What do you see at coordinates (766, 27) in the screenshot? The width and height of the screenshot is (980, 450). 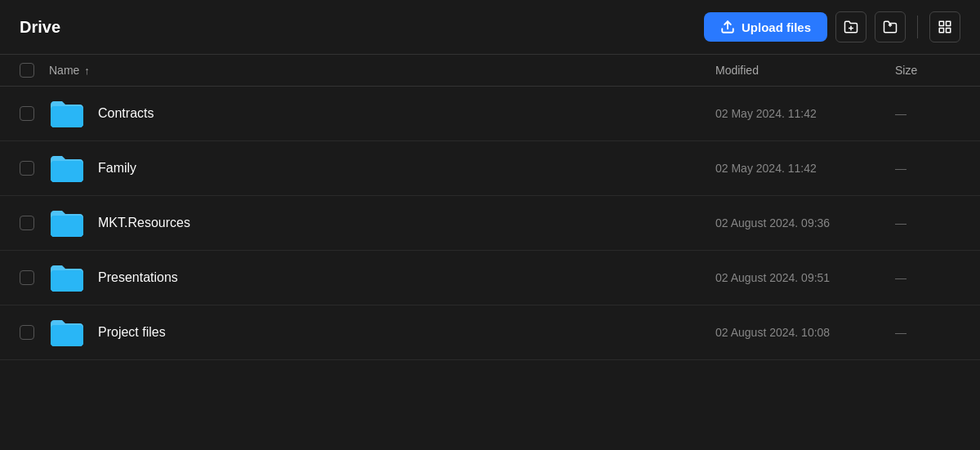 I see `upload-button: Upload files` at bounding box center [766, 27].